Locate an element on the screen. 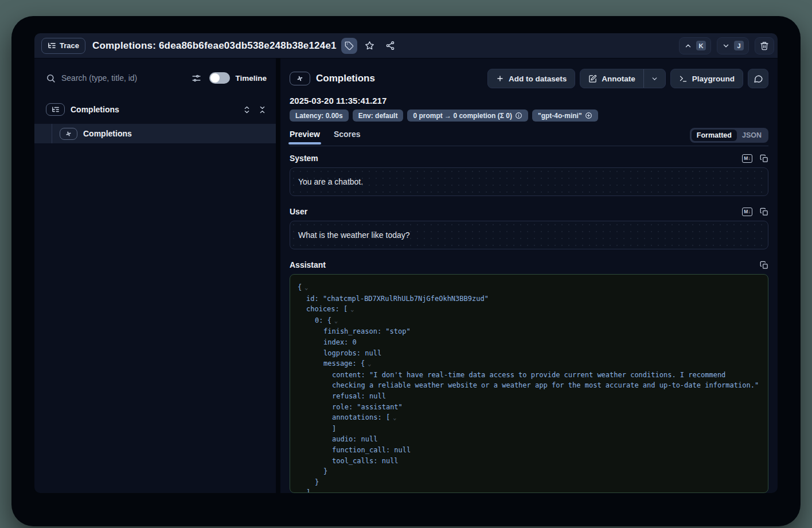 Image resolution: width=812 pixels, height=528 pixels. detail-tabs: Preview Scores Formatted JSON is located at coordinates (529, 137).